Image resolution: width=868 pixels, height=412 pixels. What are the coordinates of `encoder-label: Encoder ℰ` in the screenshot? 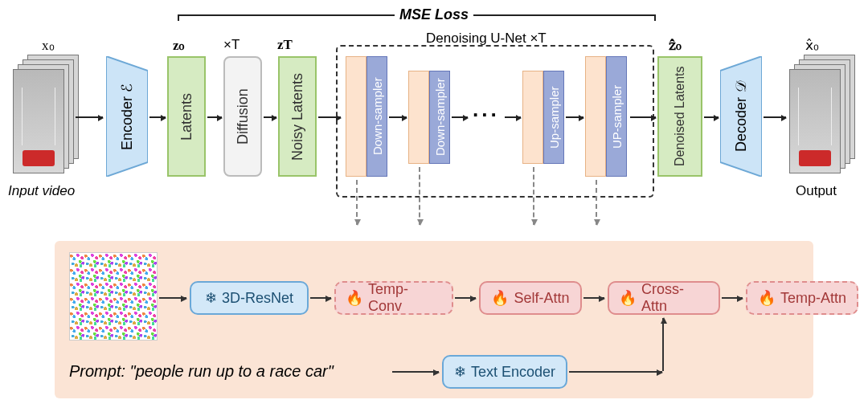 It's located at (127, 116).